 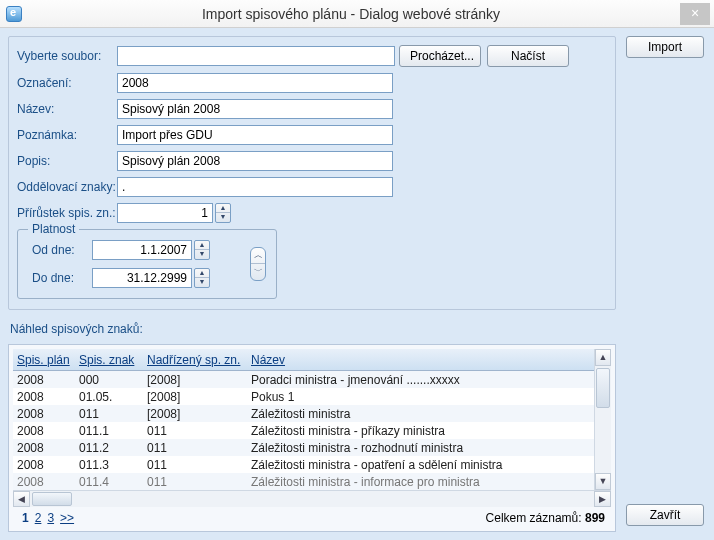 I want to click on name-input, so click(x=255, y=109).